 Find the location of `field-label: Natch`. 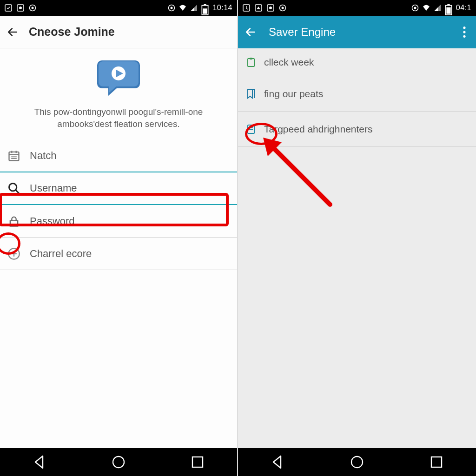

field-label: Natch is located at coordinates (43, 156).